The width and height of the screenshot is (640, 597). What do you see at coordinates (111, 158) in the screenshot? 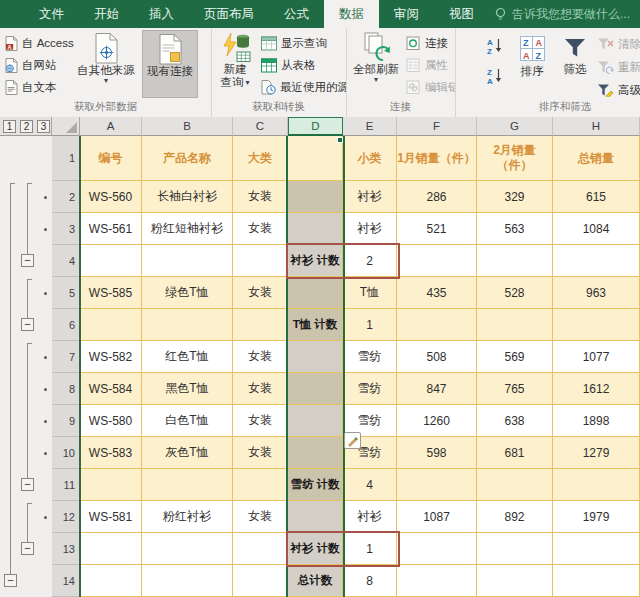
I see `cell-A1: 编号` at bounding box center [111, 158].